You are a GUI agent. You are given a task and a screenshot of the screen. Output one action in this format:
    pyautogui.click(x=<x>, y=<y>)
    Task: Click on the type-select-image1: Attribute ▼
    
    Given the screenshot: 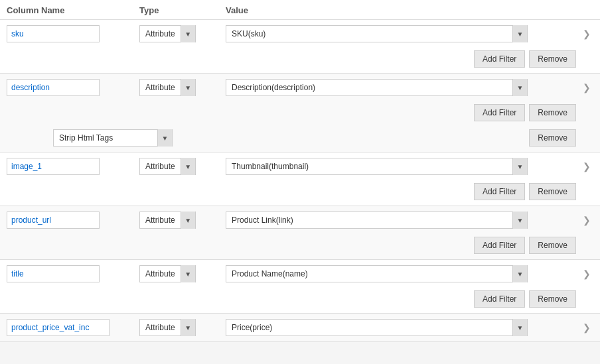 What is the action you would take?
    pyautogui.click(x=167, y=166)
    